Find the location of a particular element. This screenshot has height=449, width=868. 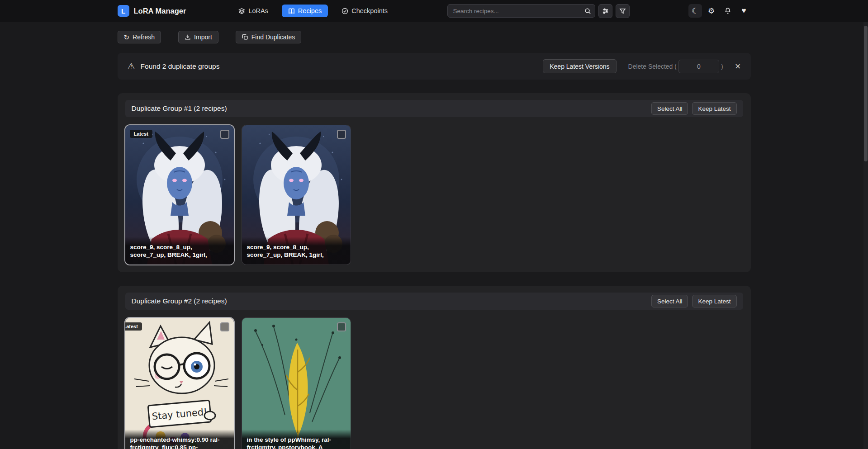

toolbar: ↻ Refresh Import Find Duplicates is located at coordinates (434, 37).